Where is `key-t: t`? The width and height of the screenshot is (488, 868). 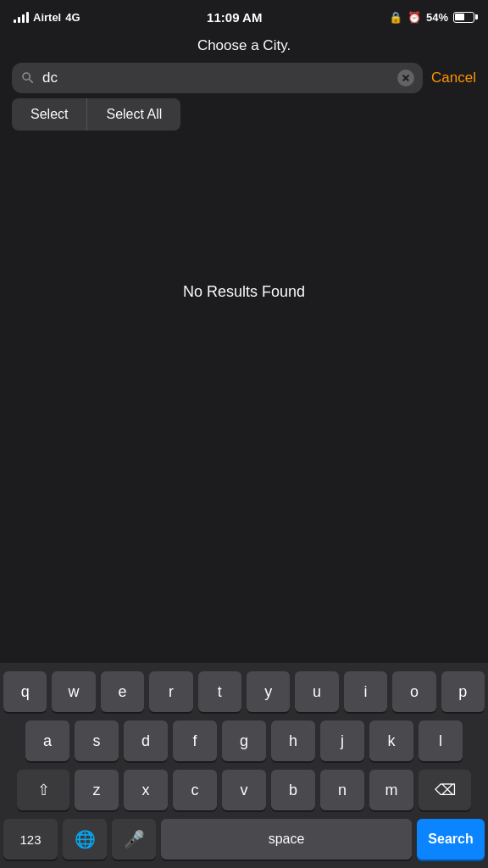
key-t: t is located at coordinates (220, 692).